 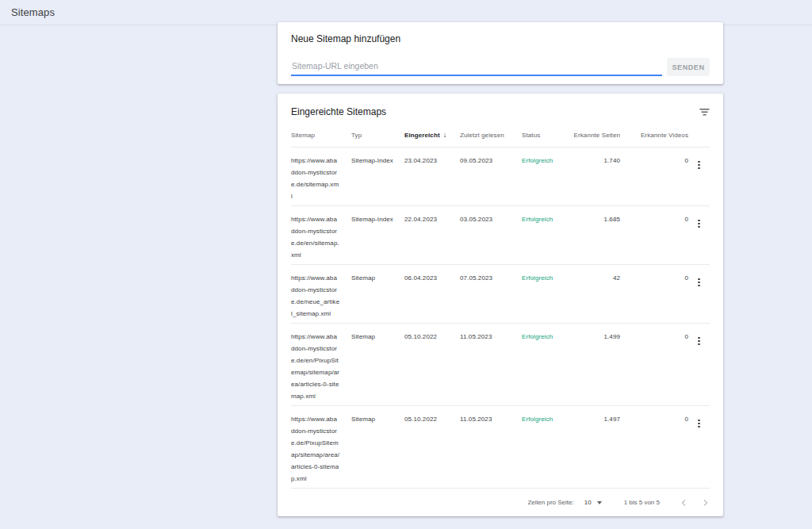 What do you see at coordinates (33, 13) in the screenshot?
I see `page-title: Sitemaps` at bounding box center [33, 13].